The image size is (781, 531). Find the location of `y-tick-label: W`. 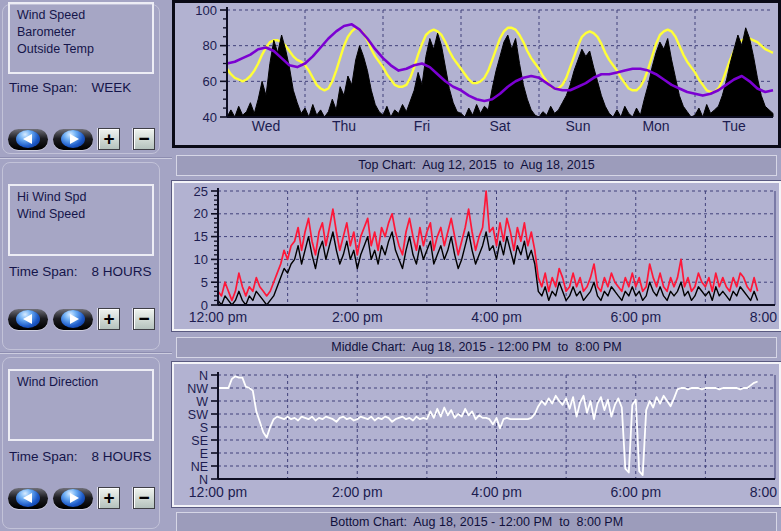

y-tick-label: W is located at coordinates (202, 402).